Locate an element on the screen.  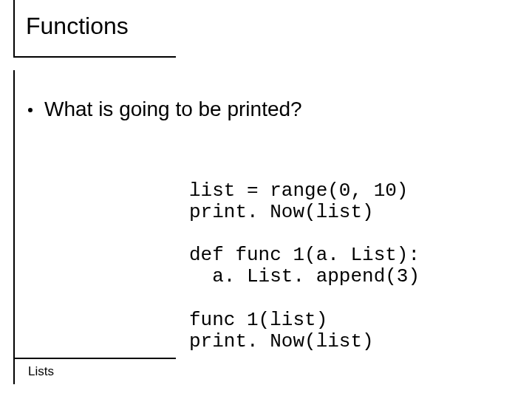
left-rail is located at coordinates (14, 214).